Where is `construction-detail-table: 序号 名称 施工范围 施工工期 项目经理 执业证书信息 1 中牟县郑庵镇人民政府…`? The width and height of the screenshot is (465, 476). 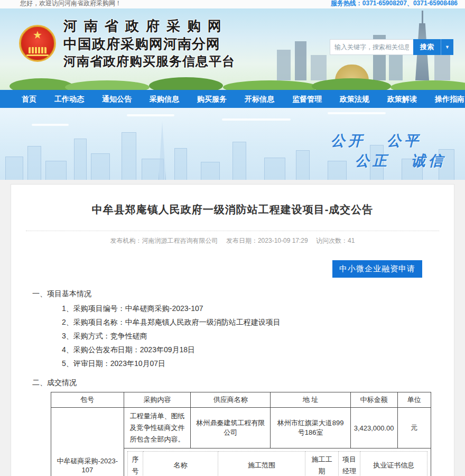
construction-detail-table: 序号 名称 施工范围 施工工期 项目经理 执业证书信息 1 中牟县郑庵镇人民政府… is located at coordinates (277, 463).